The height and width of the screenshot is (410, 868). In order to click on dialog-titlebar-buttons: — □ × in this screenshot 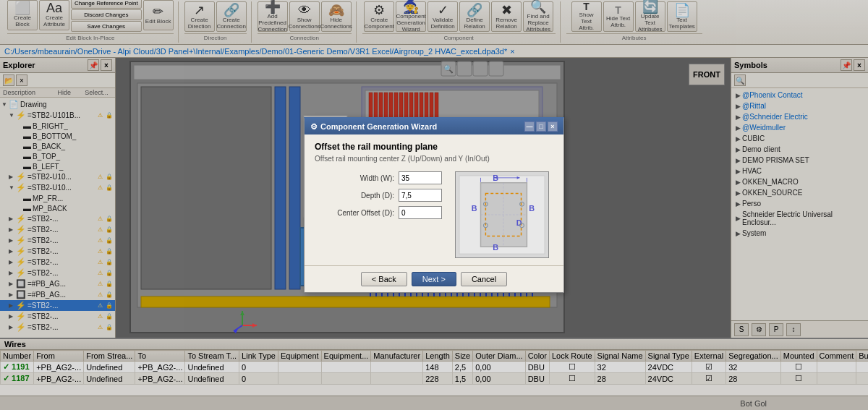, I will do `click(541, 127)`.